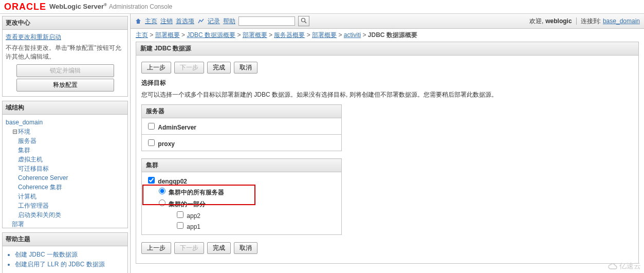 The width and height of the screenshot is (644, 273). What do you see at coordinates (537, 22) in the screenshot?
I see `welcome-label: 欢迎,` at bounding box center [537, 22].